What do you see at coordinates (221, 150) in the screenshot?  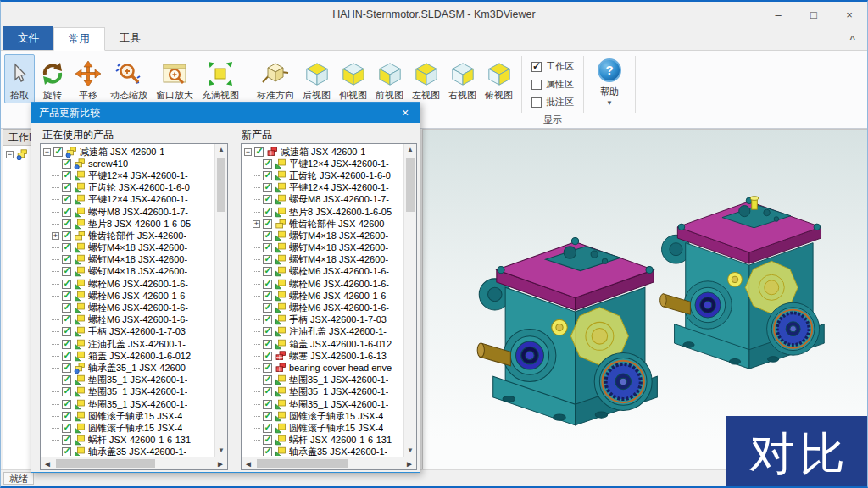 I see `scroll-up-icon: ▲` at bounding box center [221, 150].